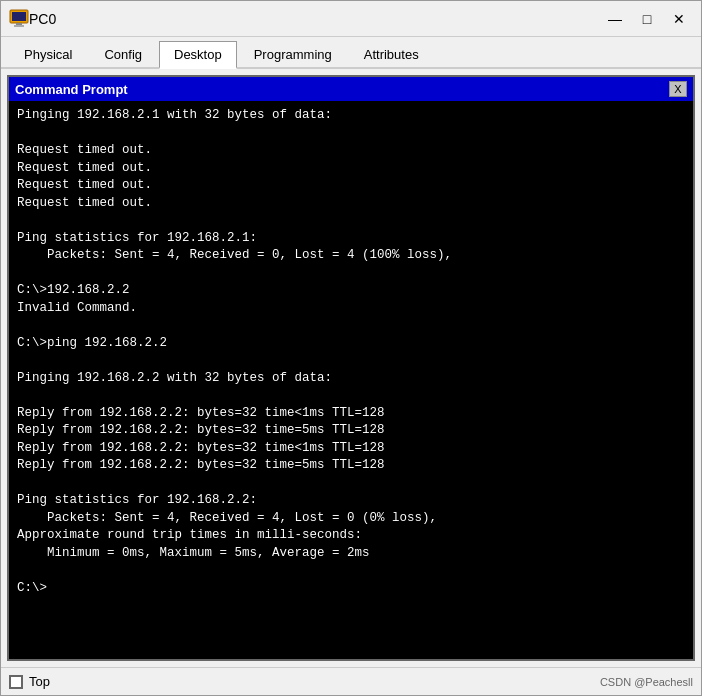 The height and width of the screenshot is (696, 702). Describe the element at coordinates (123, 54) in the screenshot. I see `tab-config: Config` at that location.